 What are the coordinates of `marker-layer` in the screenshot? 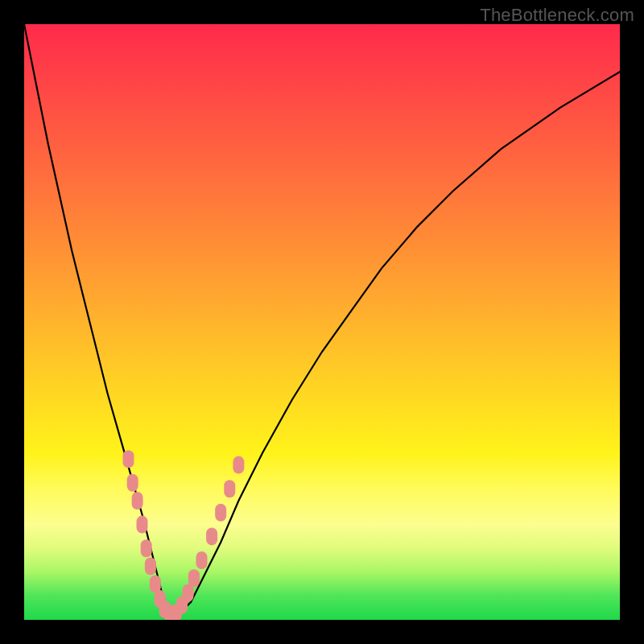 It's located at (184, 535).